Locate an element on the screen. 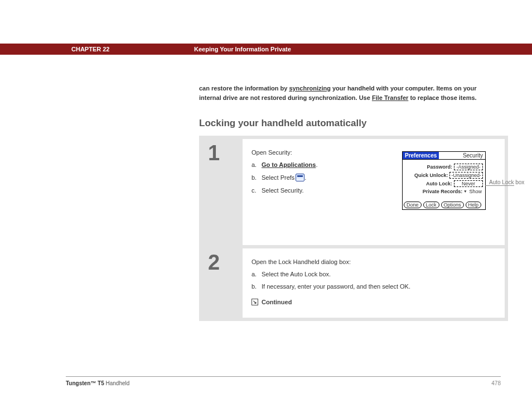 This screenshot has width=532, height=412. section-heading: Locking your handheld automatically is located at coordinates (350, 123).